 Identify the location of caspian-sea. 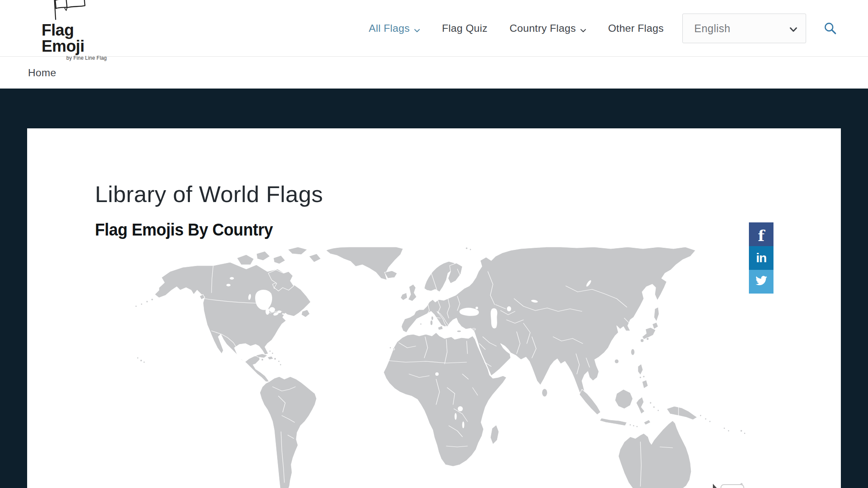
(494, 319).